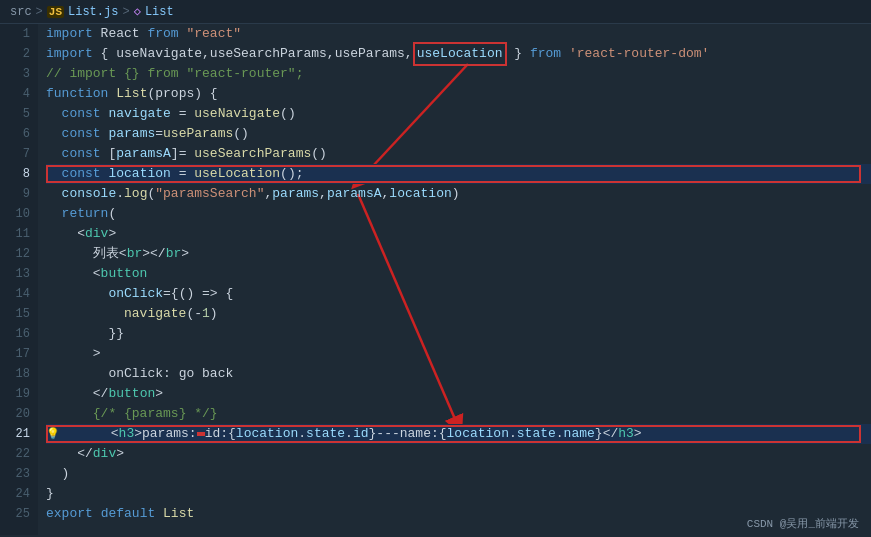 The image size is (871, 537). What do you see at coordinates (132, 134) in the screenshot?
I see `code-token: params` at bounding box center [132, 134].